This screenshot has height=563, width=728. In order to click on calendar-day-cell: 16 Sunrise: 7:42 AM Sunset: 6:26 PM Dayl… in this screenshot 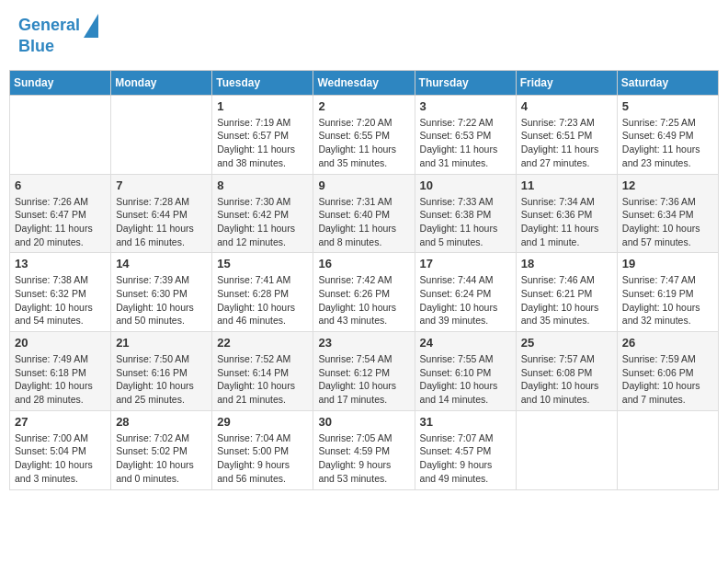, I will do `click(364, 293)`.